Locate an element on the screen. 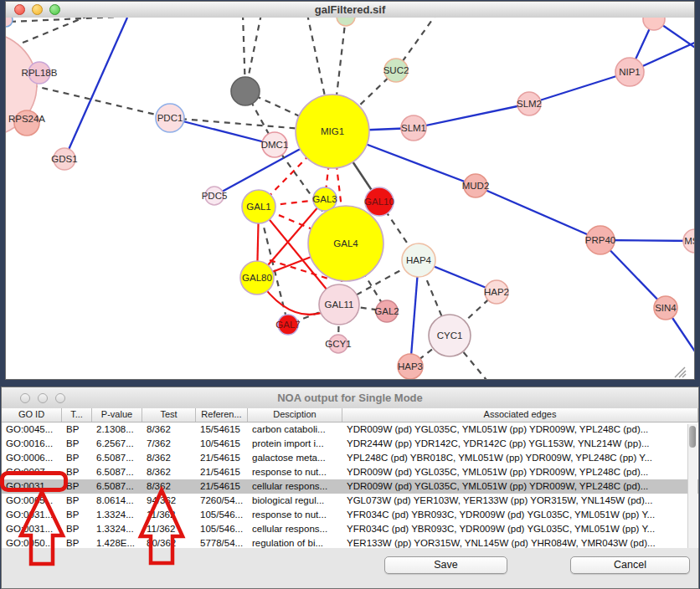 The width and height of the screenshot is (700, 589). graph-node-label: PDC1 is located at coordinates (171, 118).